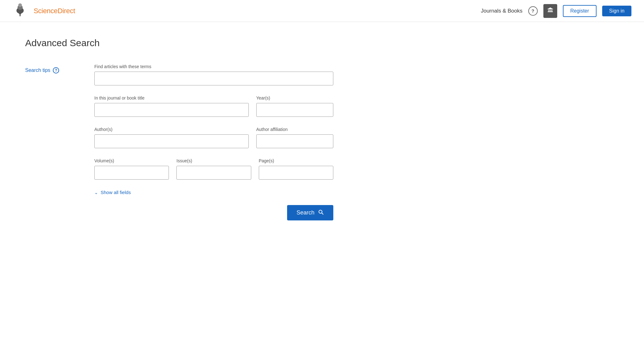  I want to click on search-magnifier-icon, so click(321, 213).